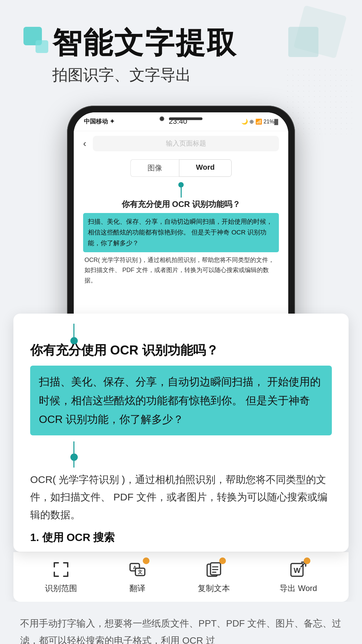 Image resolution: width=362 pixels, height=644 pixels. I want to click on phone-app-header: ‹ 输入页面标题, so click(181, 144).